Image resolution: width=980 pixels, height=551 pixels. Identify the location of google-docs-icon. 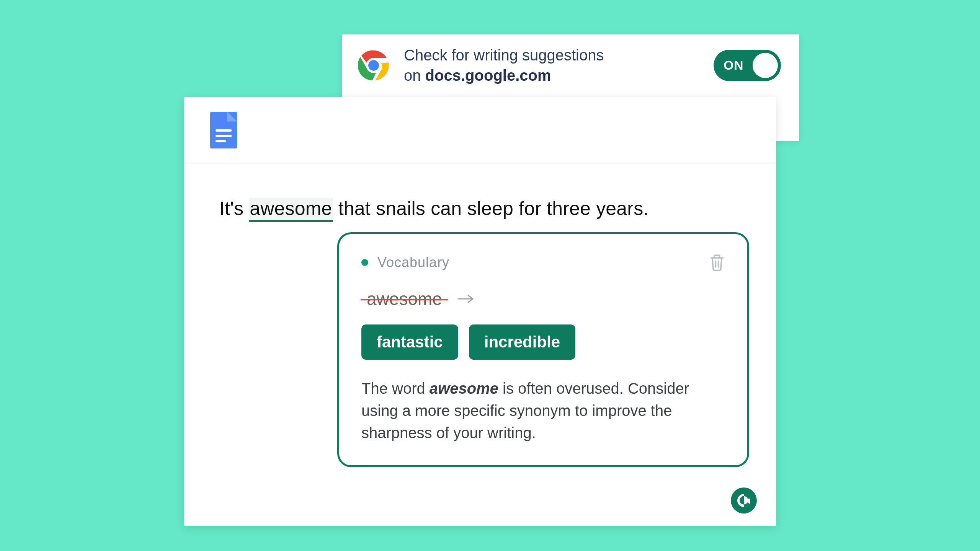
(224, 130).